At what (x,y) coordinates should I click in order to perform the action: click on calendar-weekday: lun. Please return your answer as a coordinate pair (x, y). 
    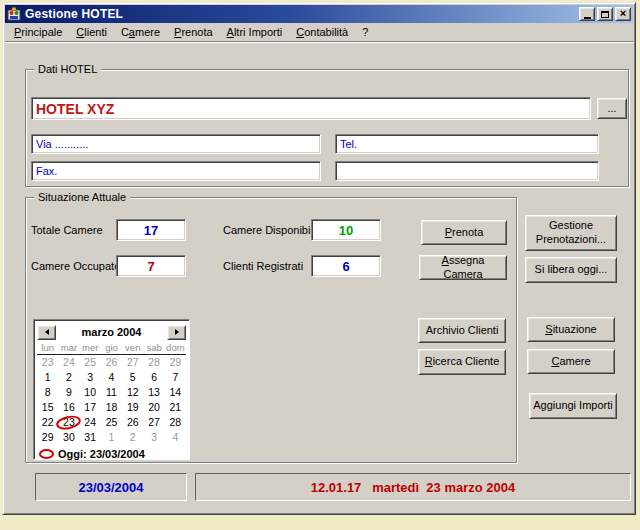
    Looking at the image, I should click on (48, 348).